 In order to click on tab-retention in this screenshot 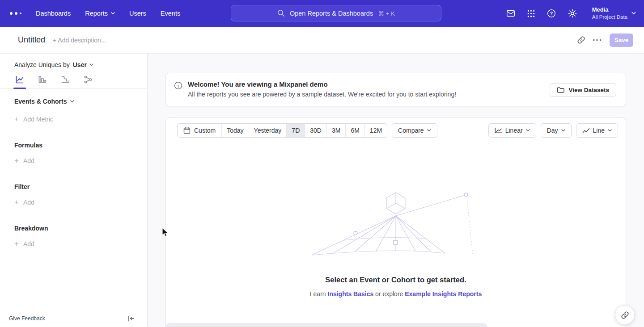, I will do `click(65, 82)`.